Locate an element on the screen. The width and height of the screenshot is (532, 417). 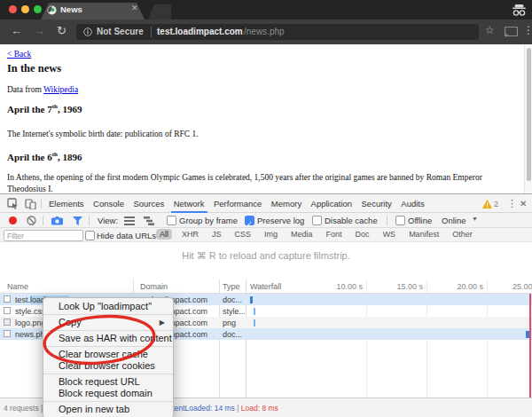
network-filter-row: Hide data URLs All XHR JS CSS Img Media … is located at coordinates (266, 235).